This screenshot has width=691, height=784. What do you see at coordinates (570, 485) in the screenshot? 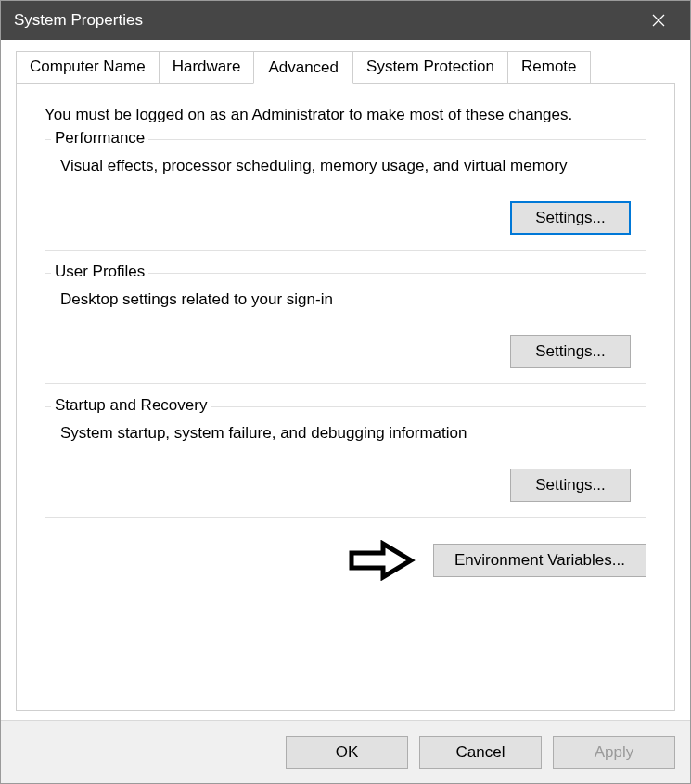
I see `startup-recovery-settings-button: Settings...` at bounding box center [570, 485].